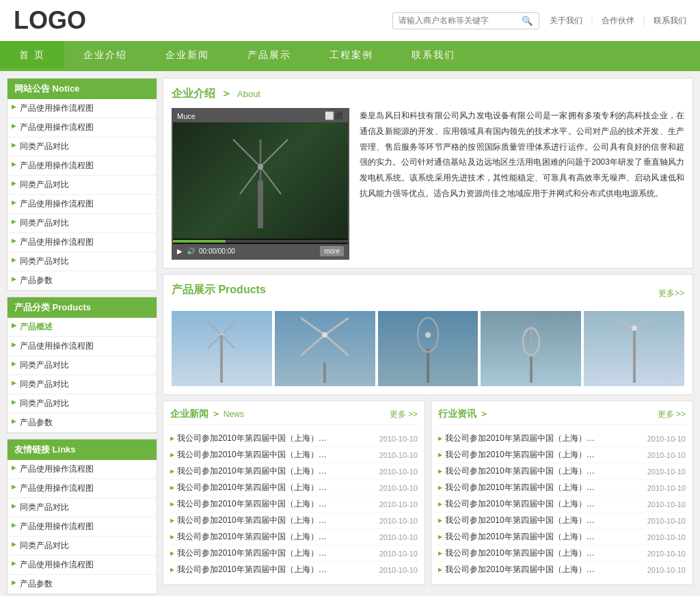 The image size is (700, 596). Describe the element at coordinates (105, 55) in the screenshot. I see `nav-about: 企业介绍` at that location.